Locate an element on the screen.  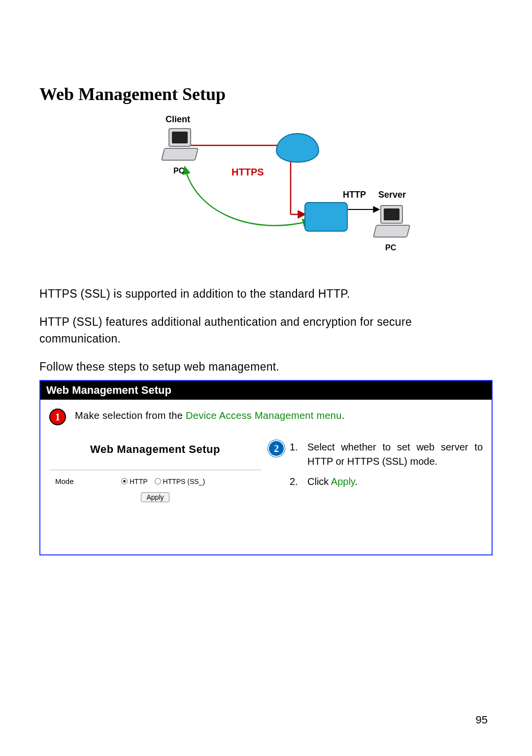
mode-label: Mode is located at coordinates (82, 481).